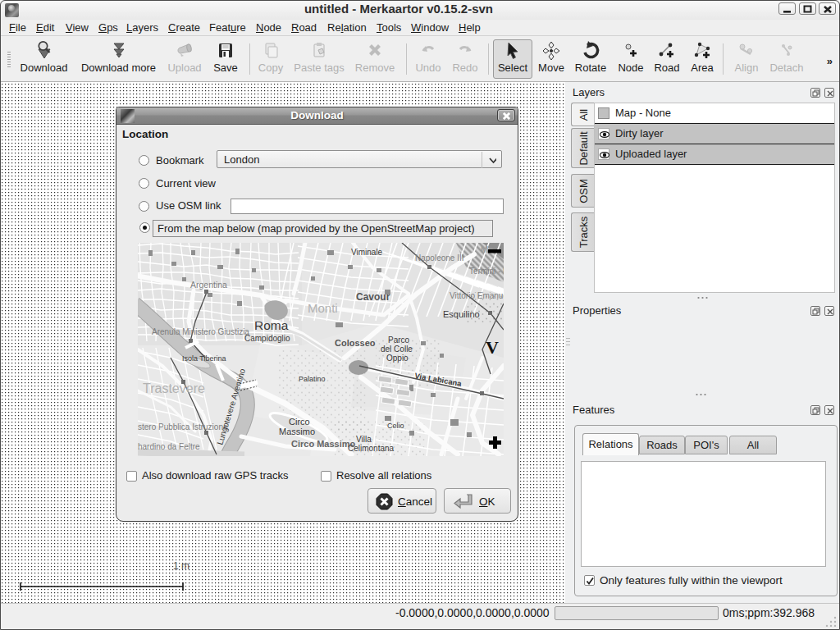 The width and height of the screenshot is (840, 630). Describe the element at coordinates (204, 358) in the screenshot. I see `svg-text: Isola Tiberina` at that location.